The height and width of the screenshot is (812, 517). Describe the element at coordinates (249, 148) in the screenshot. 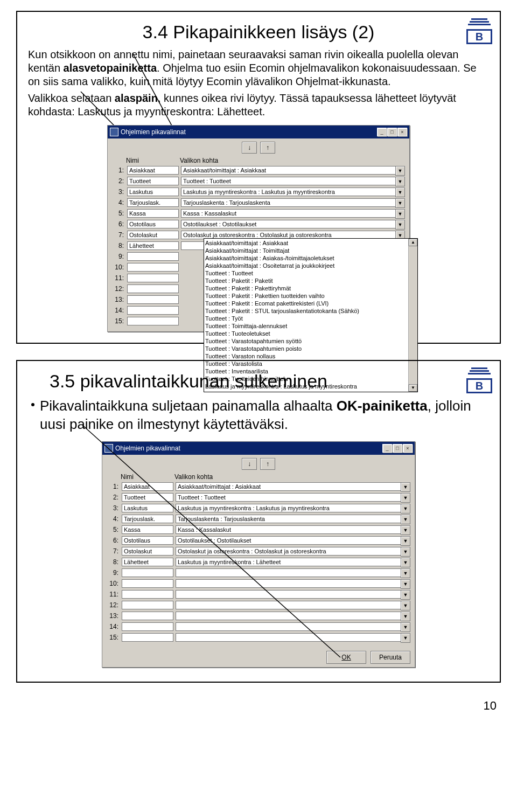

I see `move-down-button: ↓` at that location.